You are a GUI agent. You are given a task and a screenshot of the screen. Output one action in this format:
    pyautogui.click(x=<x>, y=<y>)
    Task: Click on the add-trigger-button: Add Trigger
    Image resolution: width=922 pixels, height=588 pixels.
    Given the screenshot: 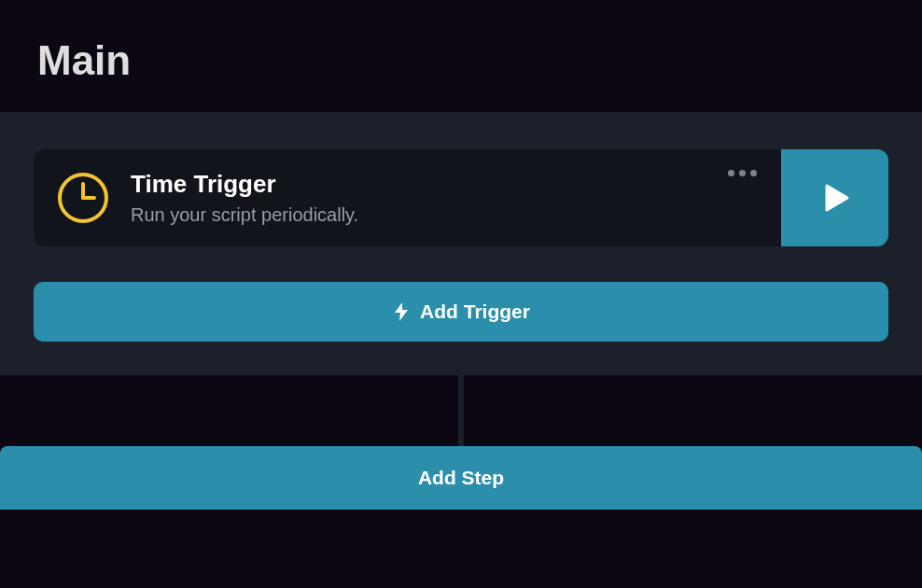 What is the action you would take?
    pyautogui.click(x=461, y=312)
    